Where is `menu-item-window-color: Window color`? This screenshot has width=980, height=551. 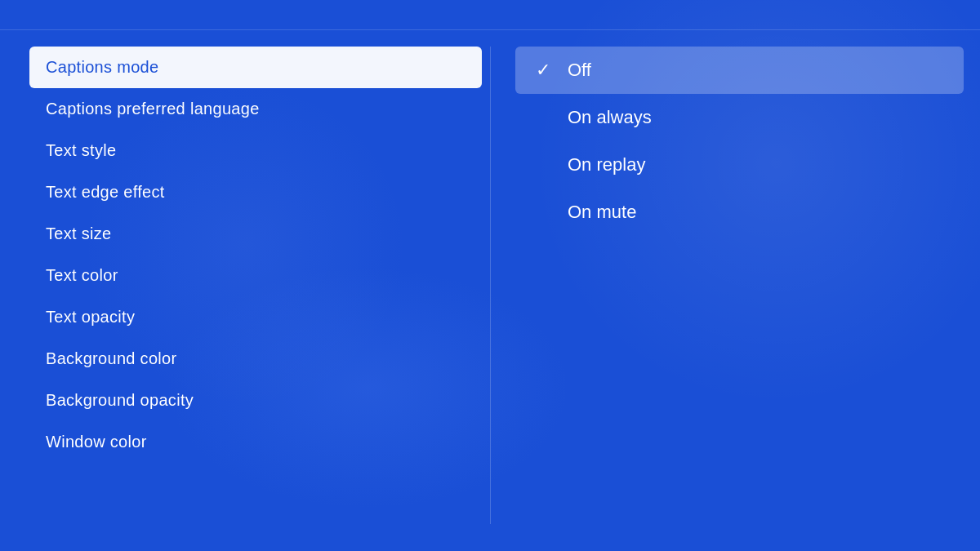
menu-item-window-color: Window color is located at coordinates (256, 442).